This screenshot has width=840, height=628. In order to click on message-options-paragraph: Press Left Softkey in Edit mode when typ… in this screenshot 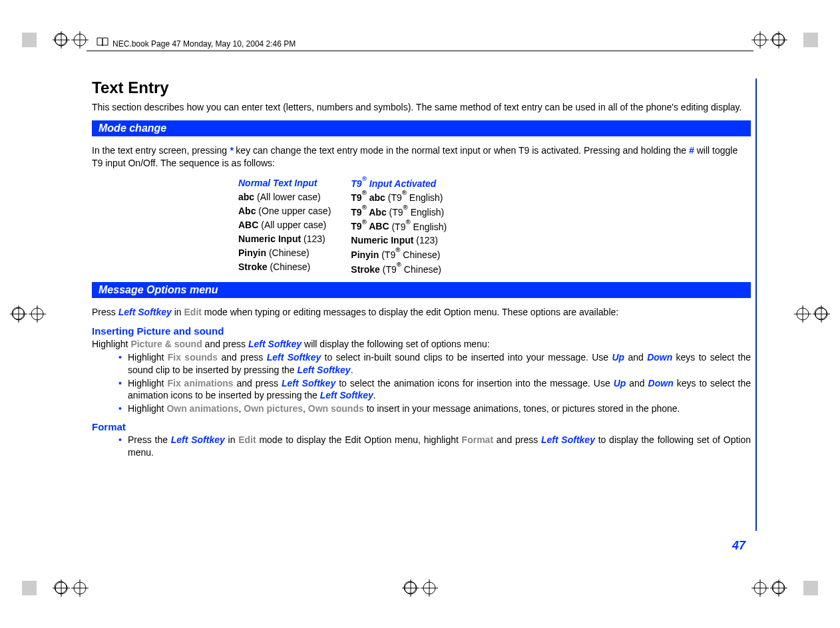, I will do `click(421, 313)`.